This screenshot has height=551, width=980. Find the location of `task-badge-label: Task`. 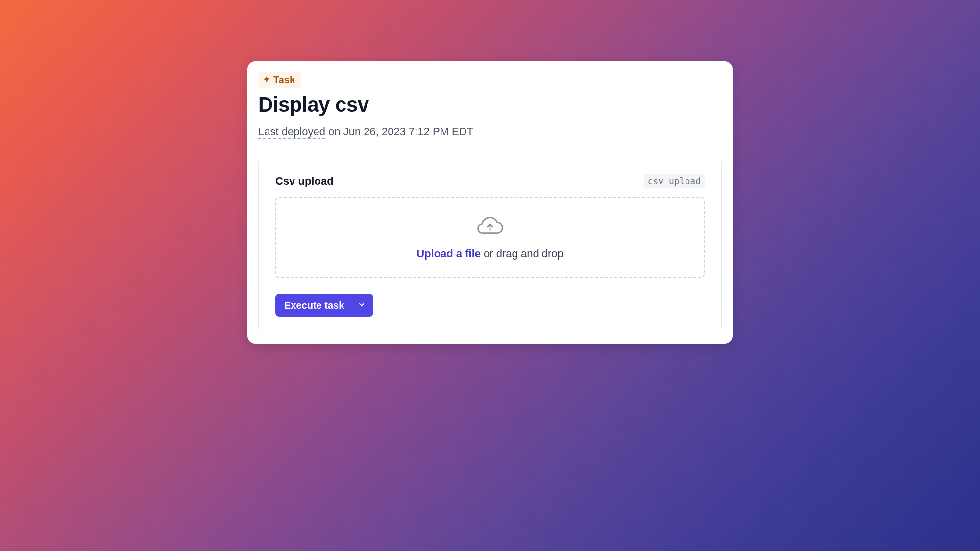

task-badge-label: Task is located at coordinates (284, 80).